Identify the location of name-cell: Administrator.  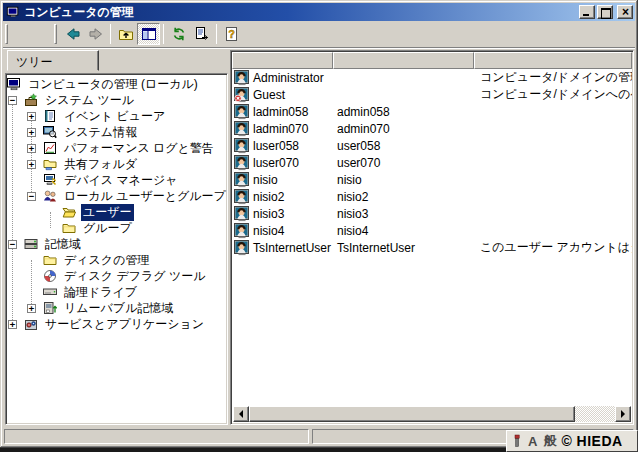
(282, 78).